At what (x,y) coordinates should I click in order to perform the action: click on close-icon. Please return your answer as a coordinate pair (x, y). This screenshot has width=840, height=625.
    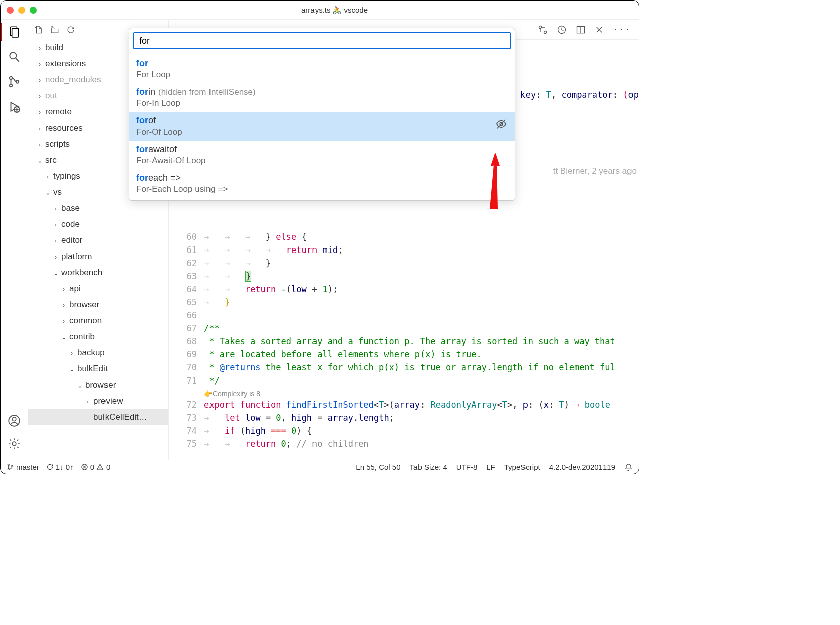
    Looking at the image, I should click on (599, 30).